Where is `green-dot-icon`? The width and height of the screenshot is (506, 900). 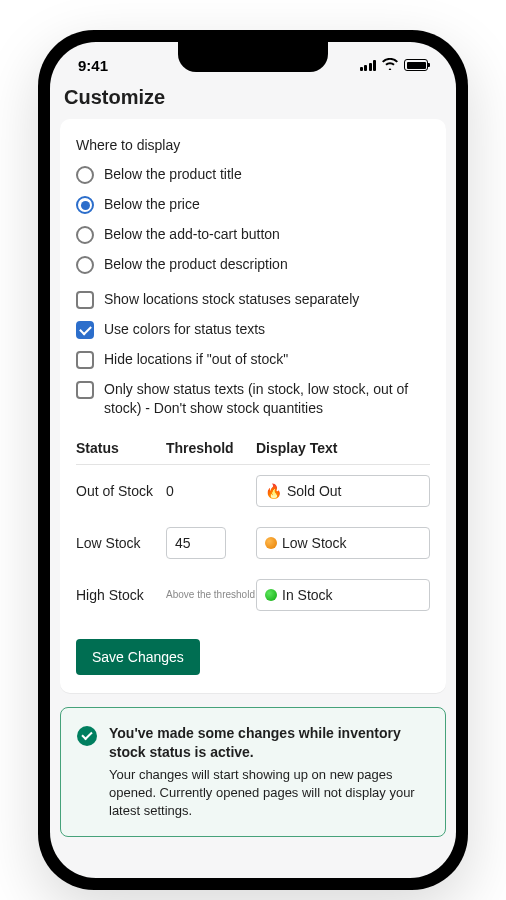 green-dot-icon is located at coordinates (271, 595).